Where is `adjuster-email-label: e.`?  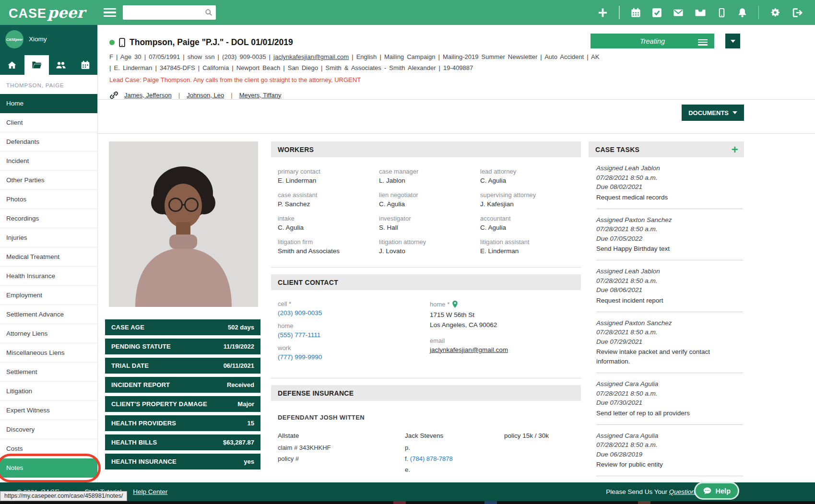 adjuster-email-label: e. is located at coordinates (455, 470).